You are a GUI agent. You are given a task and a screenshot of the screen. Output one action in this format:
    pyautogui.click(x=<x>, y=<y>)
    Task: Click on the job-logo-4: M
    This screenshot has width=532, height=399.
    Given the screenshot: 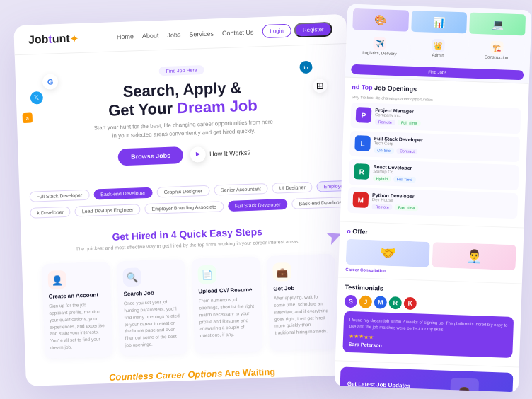 What is the action you would take?
    pyautogui.click(x=361, y=200)
    